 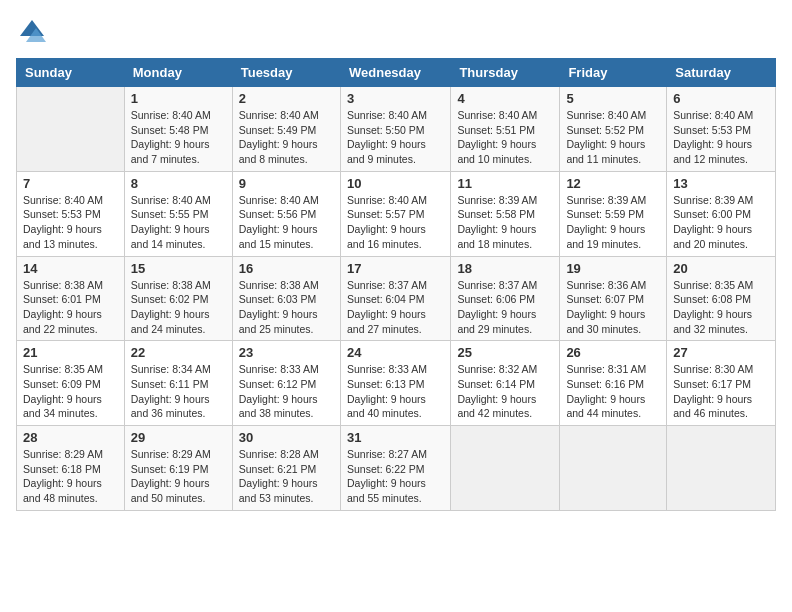 I want to click on day-number: 31, so click(x=396, y=438).